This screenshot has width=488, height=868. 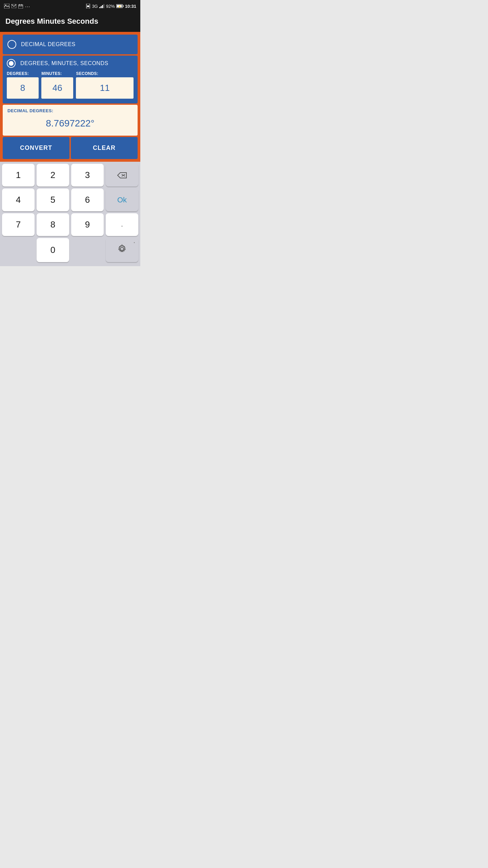 I want to click on more-dots: ···, so click(x=28, y=6).